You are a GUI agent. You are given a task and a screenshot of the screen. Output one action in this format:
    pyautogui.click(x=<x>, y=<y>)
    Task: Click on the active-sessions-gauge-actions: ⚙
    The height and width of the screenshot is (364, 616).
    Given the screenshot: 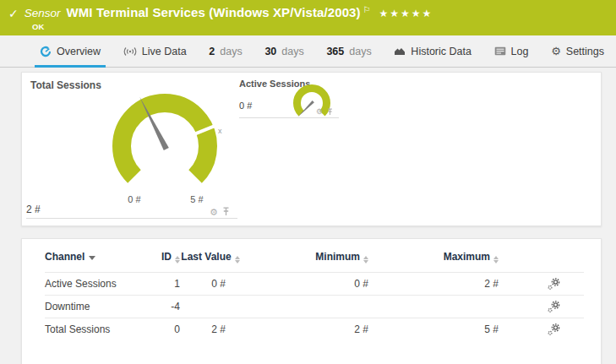 What is the action you would take?
    pyautogui.click(x=324, y=111)
    